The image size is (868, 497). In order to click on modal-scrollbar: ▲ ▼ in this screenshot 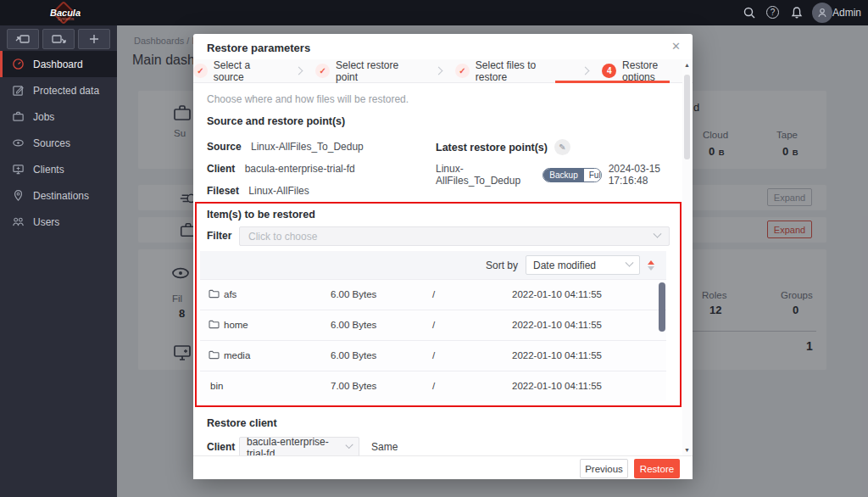, I will do `click(687, 258)`.